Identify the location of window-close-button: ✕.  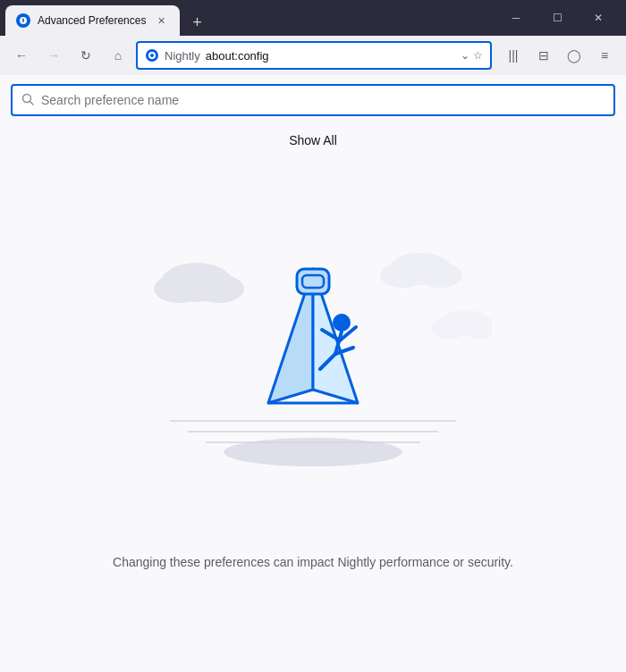
(598, 18).